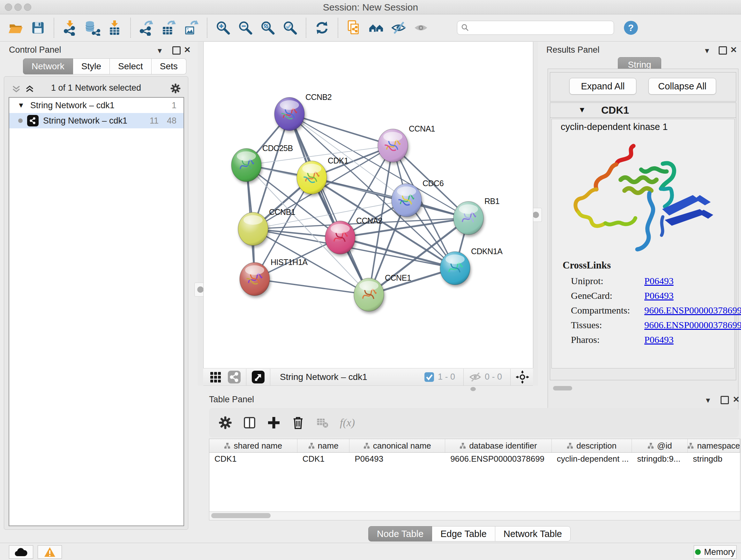 The height and width of the screenshot is (560, 741). What do you see at coordinates (397, 459) in the screenshot?
I see `table-cell: P06493` at bounding box center [397, 459].